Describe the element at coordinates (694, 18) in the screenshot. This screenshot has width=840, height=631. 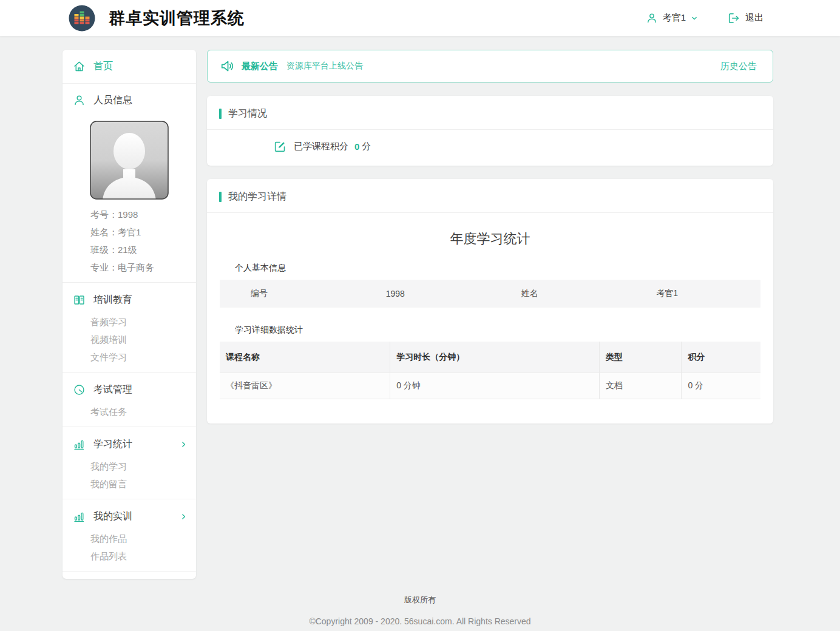
I see `chevron-down-icon` at that location.